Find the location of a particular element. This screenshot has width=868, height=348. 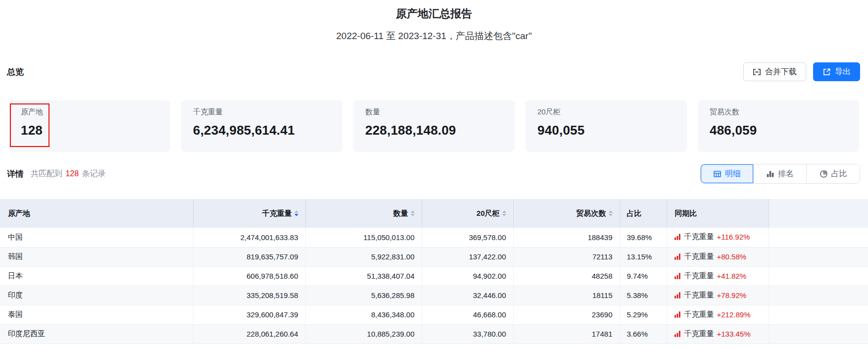

tab-label: 明细 is located at coordinates (733, 174).